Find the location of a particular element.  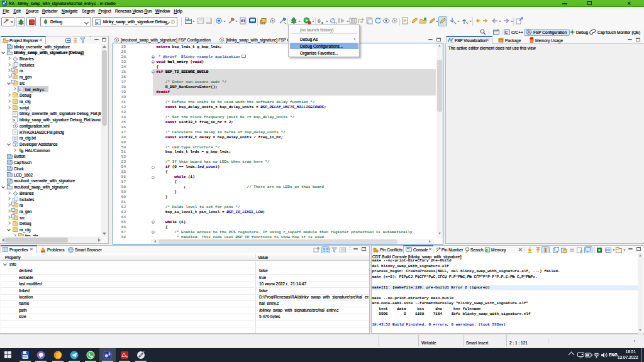

svg-text: 2 is located at coordinates (109, 354).